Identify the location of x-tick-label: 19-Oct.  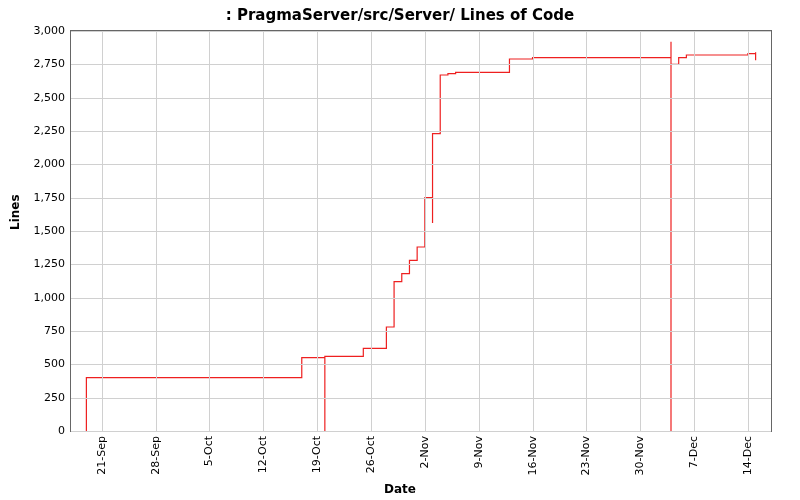
(316, 454).